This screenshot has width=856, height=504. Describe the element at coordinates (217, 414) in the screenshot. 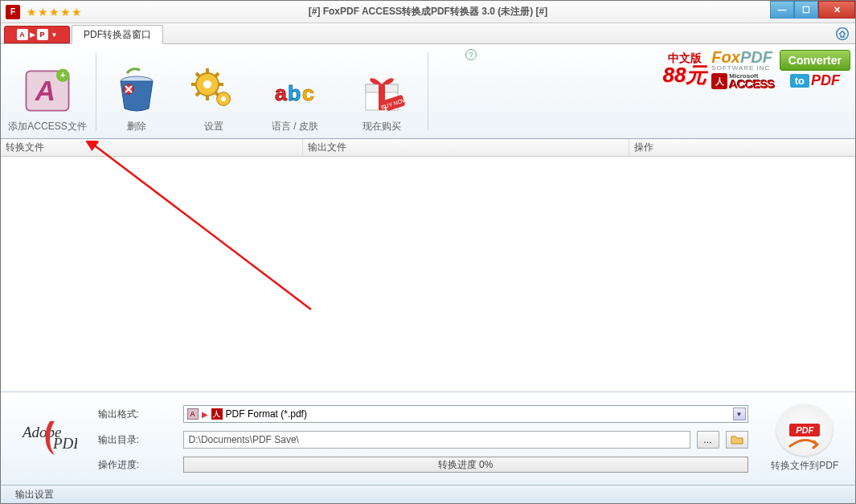

I see `pdf-mini-icon: 人` at that location.